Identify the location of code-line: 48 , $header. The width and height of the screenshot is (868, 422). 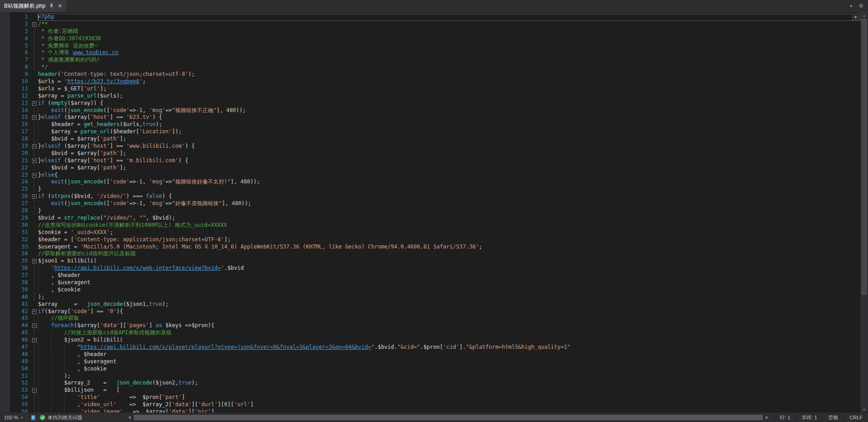
(430, 355).